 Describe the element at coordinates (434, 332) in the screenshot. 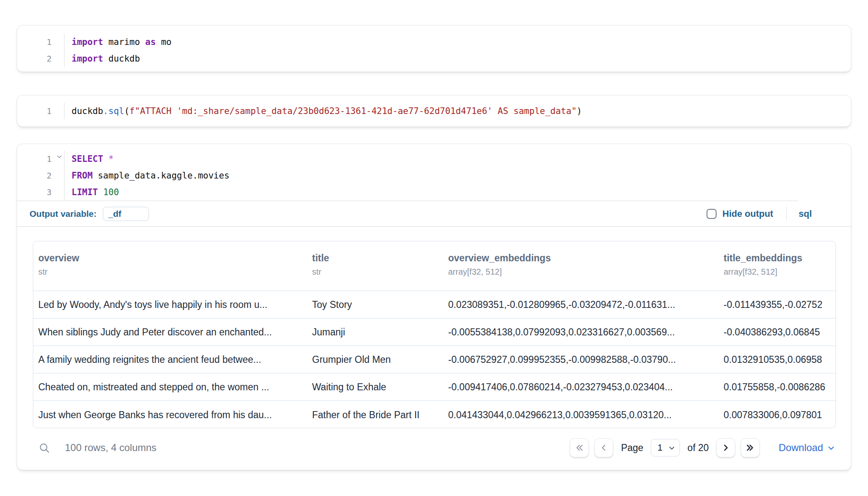

I see `table-row: When siblings Judy and Peter discover an…` at that location.